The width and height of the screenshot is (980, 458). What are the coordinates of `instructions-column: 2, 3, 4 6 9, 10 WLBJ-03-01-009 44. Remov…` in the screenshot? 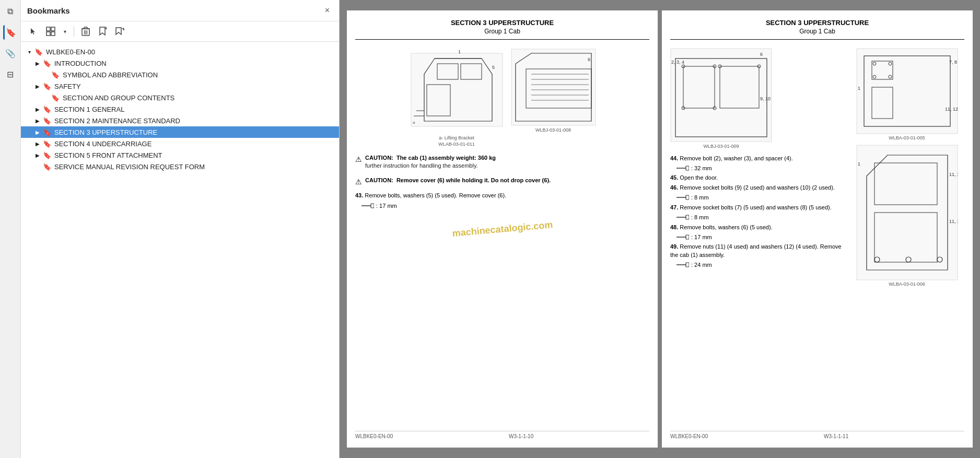 It's located at (757, 239).